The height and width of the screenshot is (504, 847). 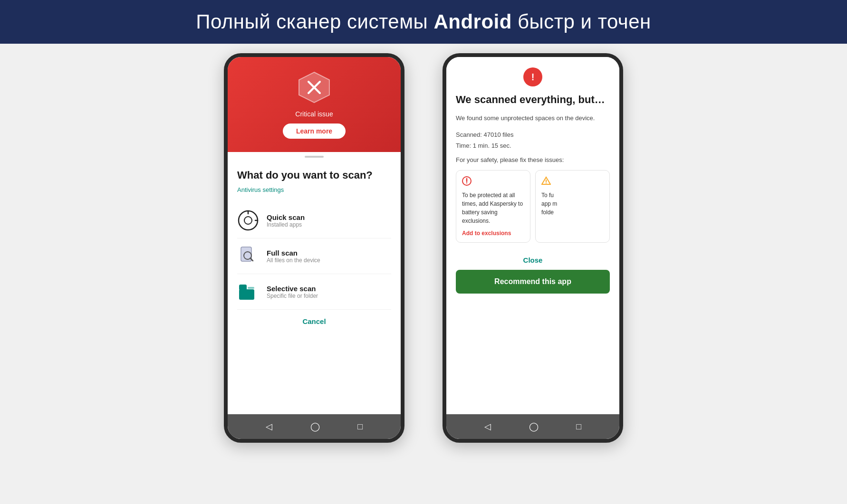 I want to click on selective-scan-option: Selective scan Specific file or folder, so click(x=314, y=292).